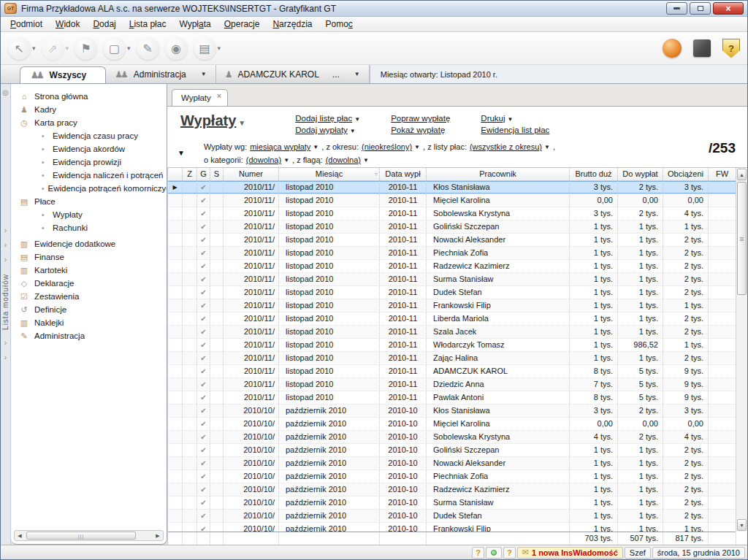  Describe the element at coordinates (117, 48) in the screenshot. I see `new-document-button: ▢▾` at that location.